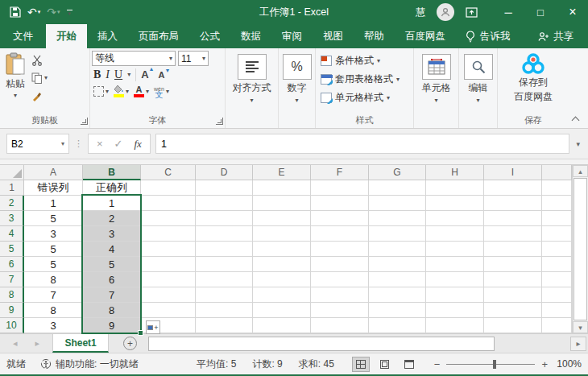 The width and height of the screenshot is (588, 376). I want to click on column-header-I: I, so click(513, 172).